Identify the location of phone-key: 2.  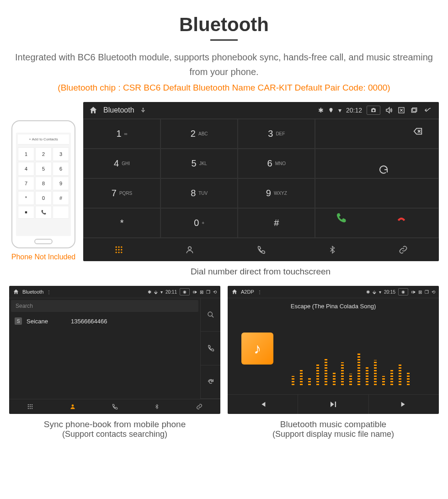
(43, 154).